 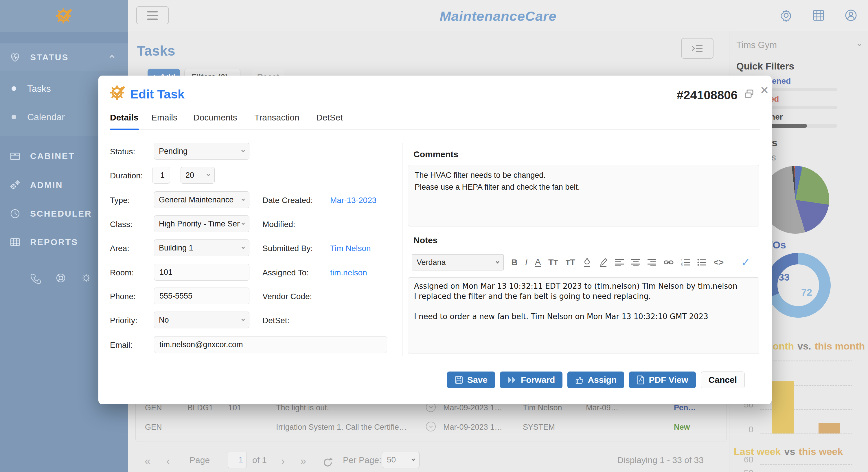 I want to click on cell-type: GEN, so click(x=154, y=427).